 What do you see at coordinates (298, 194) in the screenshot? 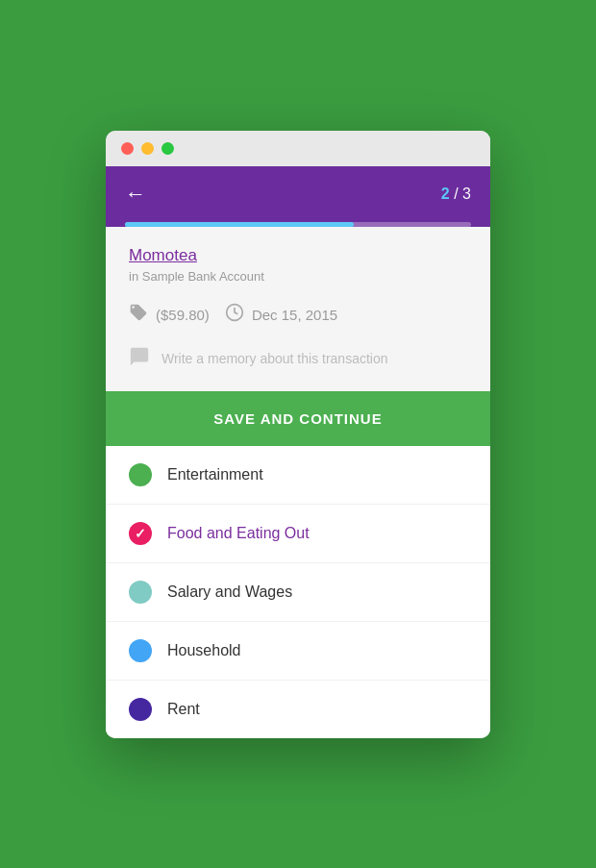
I see `header-top: ← 2 / 3` at bounding box center [298, 194].